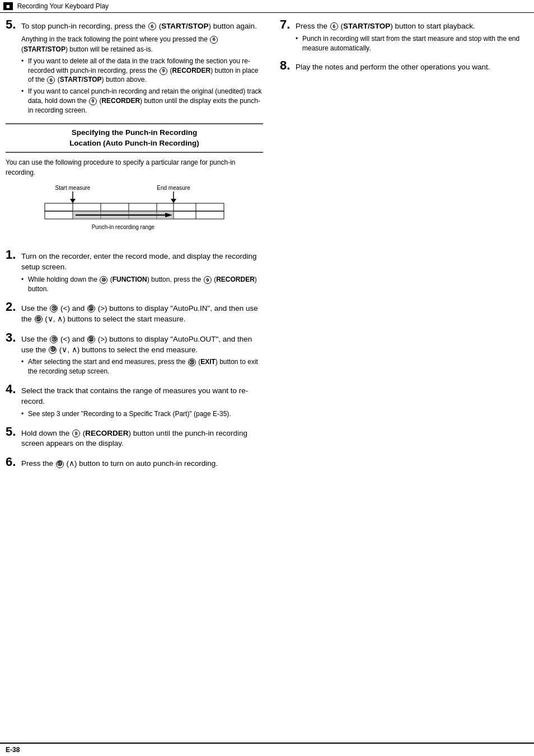 The image size is (534, 756). Describe the element at coordinates (54, 309) in the screenshot. I see `icon-20a: ⑳` at that location.